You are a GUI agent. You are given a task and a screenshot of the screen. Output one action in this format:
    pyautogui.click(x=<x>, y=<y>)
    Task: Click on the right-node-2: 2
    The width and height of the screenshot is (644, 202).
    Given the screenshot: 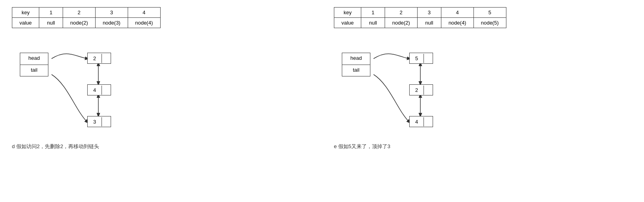 What is the action you would take?
    pyautogui.click(x=421, y=90)
    